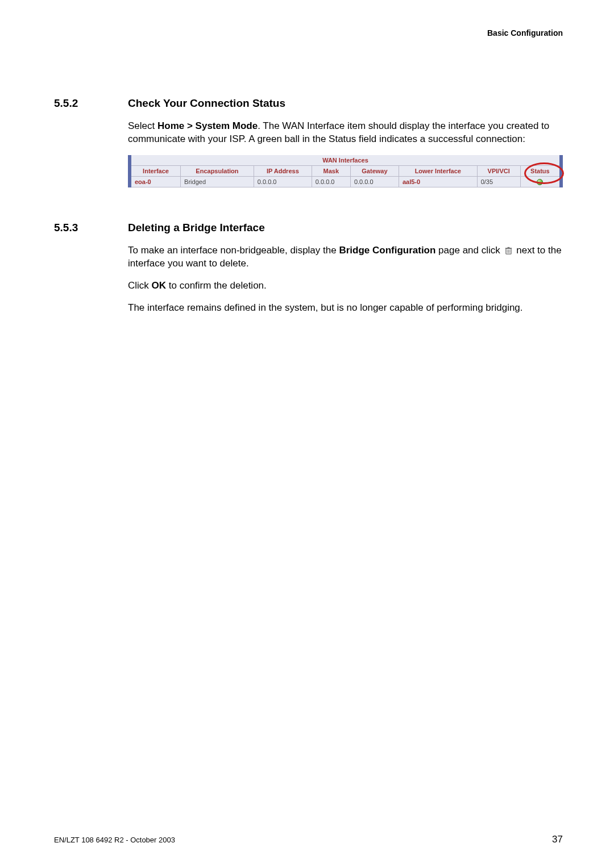  I want to click on nav-path: Home > System Mode, so click(208, 126).